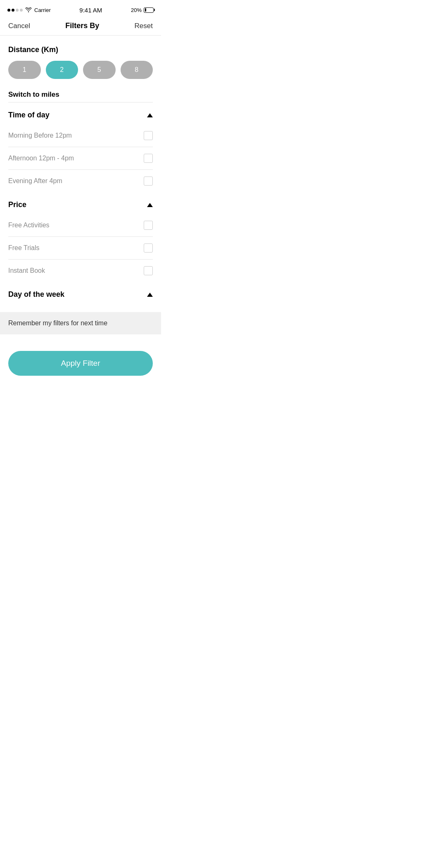 Image resolution: width=446 pixels, height=868 pixels. Describe the element at coordinates (81, 147) in the screenshot. I see `time-of-day-section: Time of day Morning Before 12pm Afternoo…` at that location.